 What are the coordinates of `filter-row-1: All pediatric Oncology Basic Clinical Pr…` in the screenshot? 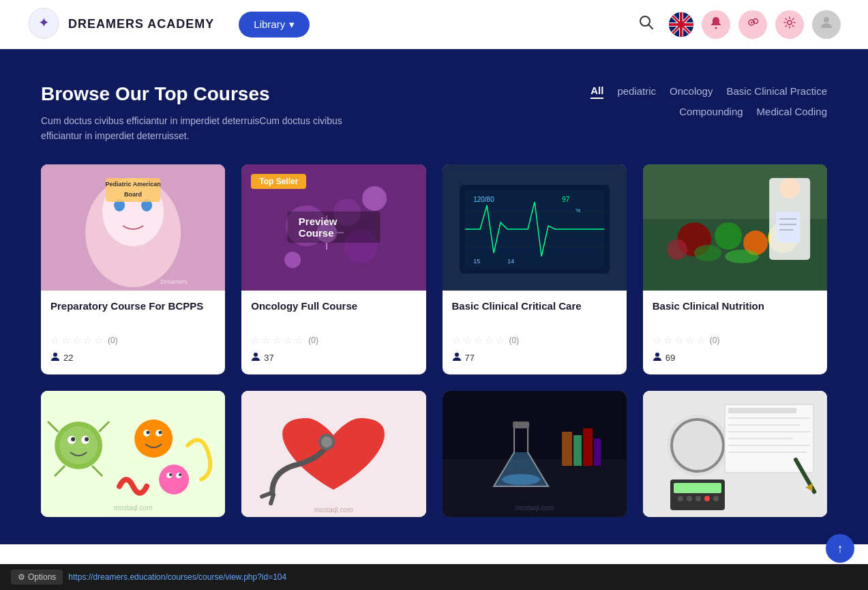 It's located at (709, 91).